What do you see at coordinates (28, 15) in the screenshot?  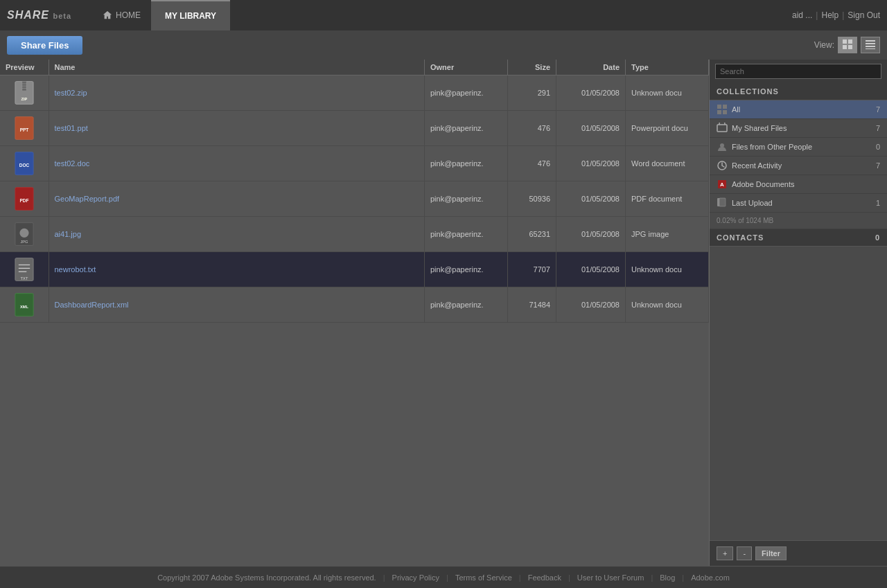 I see `logo-share: SHARE` at bounding box center [28, 15].